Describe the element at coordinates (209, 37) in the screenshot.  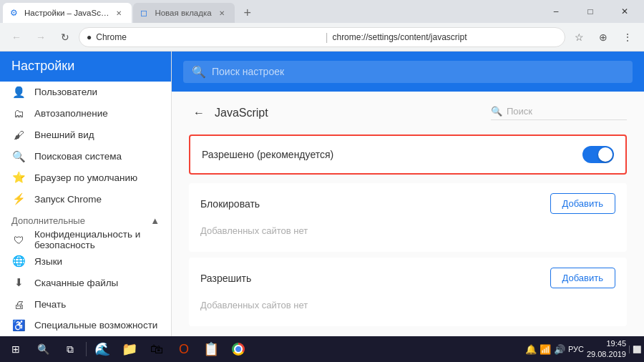
I see `address-chrome-label: Chrome` at that location.